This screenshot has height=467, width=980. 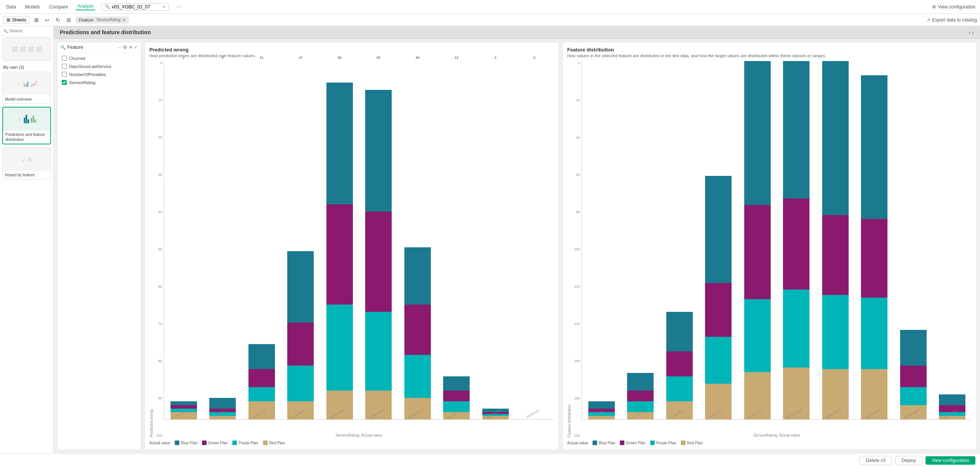 I want to click on legend-label-1: Actual value, so click(x=160, y=443).